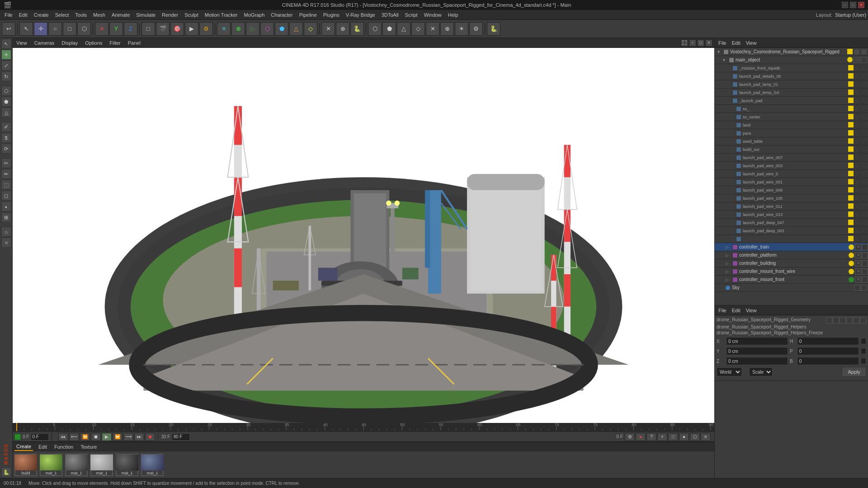 This screenshot has width=868, height=488. I want to click on obj-list-item: ss_center, so click(791, 117).